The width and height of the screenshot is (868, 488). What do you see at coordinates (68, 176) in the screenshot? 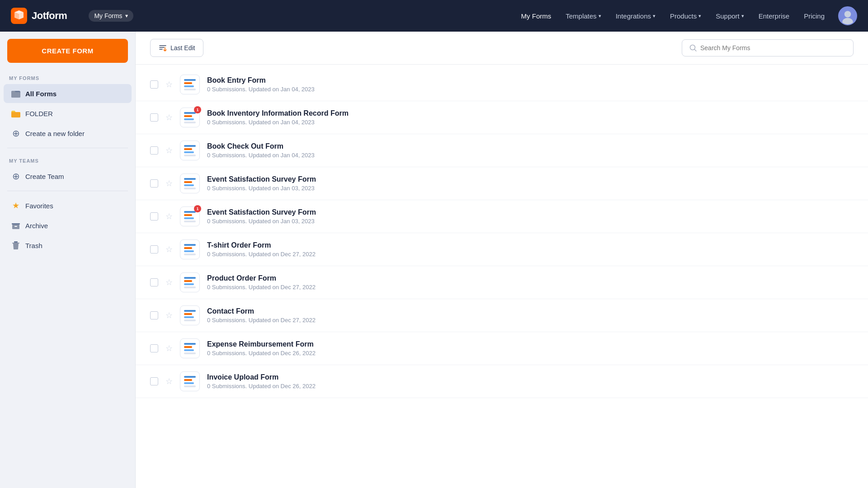
I see `create-team-button: ⊕ Create Team` at bounding box center [68, 176].